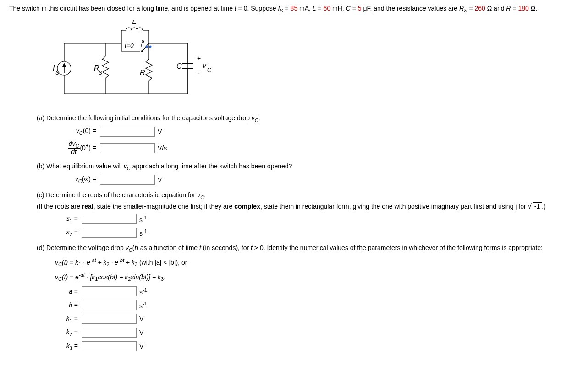 This screenshot has height=372, width=588. Describe the element at coordinates (317, 262) in the screenshot. I see `form1: vC(t) = k1 · e-at + k2 · e-bt + k3 (with…` at that location.